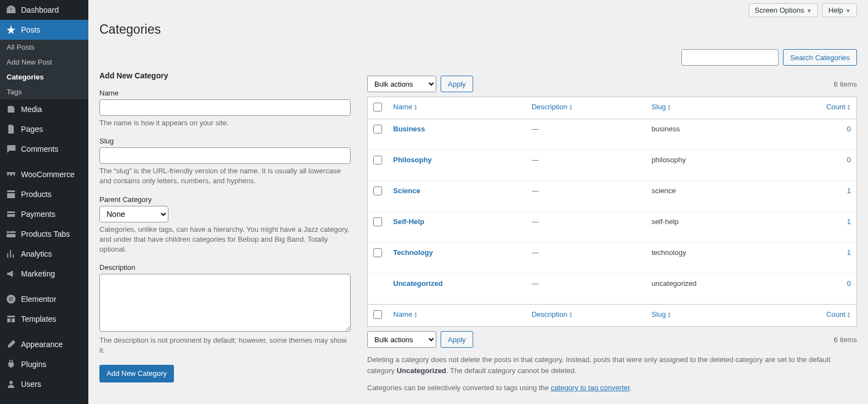  What do you see at coordinates (710, 316) in the screenshot?
I see `col-slug-foot: Slug▲▼` at bounding box center [710, 316].